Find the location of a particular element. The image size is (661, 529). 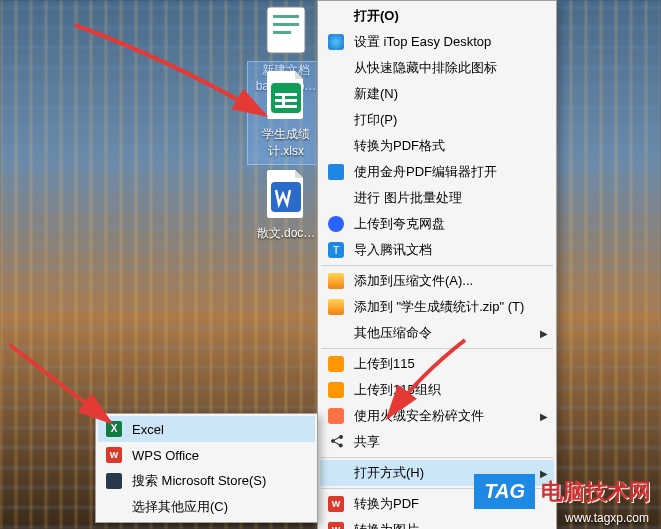

context-menu-item: 转换为PDF格式 is located at coordinates (437, 146).